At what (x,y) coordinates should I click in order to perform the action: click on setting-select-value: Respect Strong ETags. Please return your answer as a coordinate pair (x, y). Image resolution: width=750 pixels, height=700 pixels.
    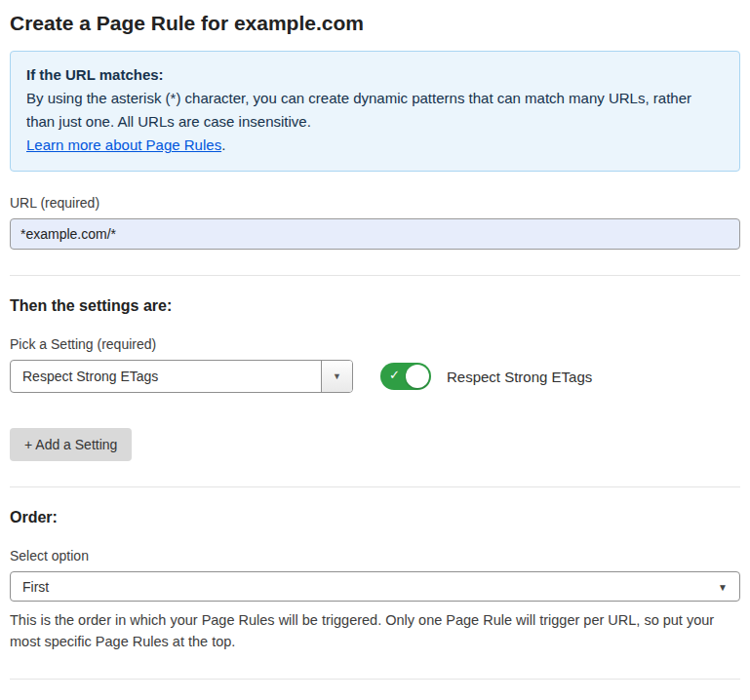
    Looking at the image, I should click on (166, 376).